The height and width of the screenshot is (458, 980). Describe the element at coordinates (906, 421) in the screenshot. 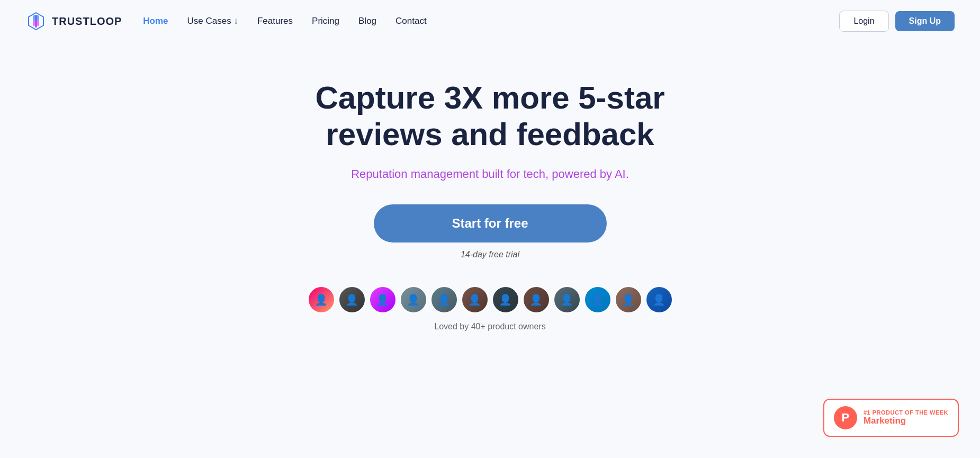

I see `ph-category: Marketing` at that location.